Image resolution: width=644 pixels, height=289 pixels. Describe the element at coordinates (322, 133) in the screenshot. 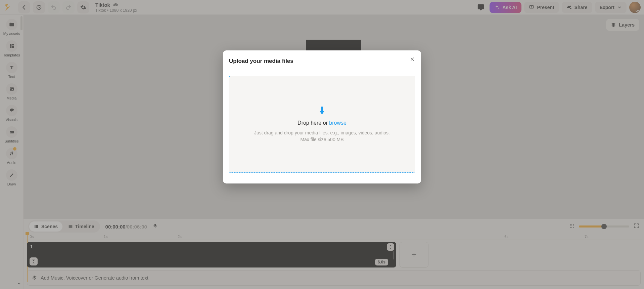

I see `hint-line1: Just drag and drop your media files. e.g…` at that location.